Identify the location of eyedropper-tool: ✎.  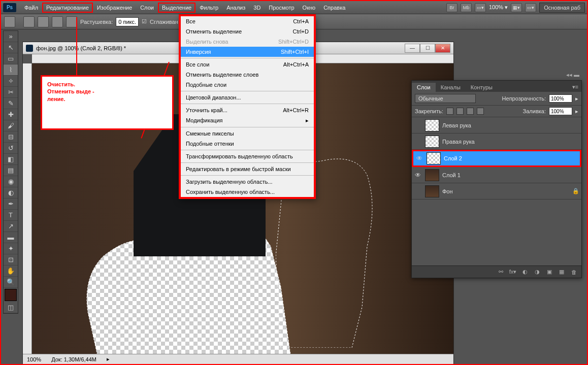
(11, 104).